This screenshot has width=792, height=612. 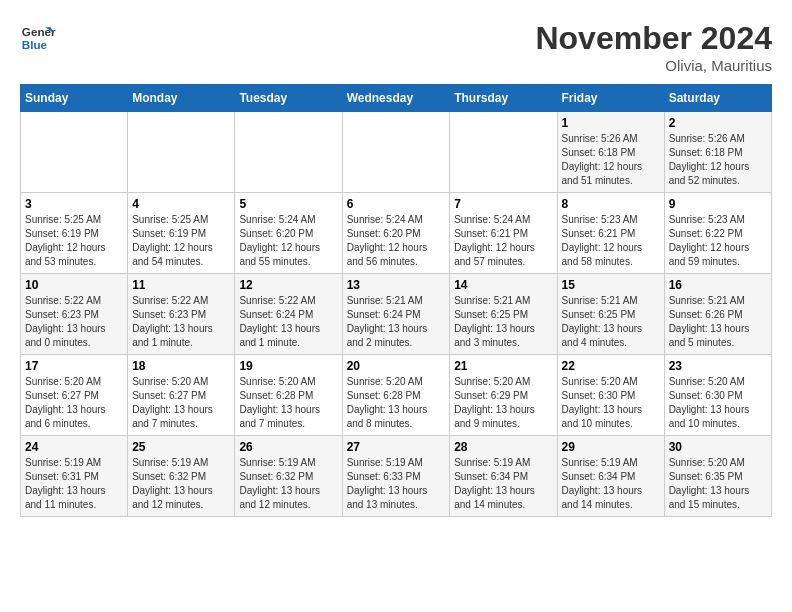 I want to click on day-number: 24, so click(x=74, y=447).